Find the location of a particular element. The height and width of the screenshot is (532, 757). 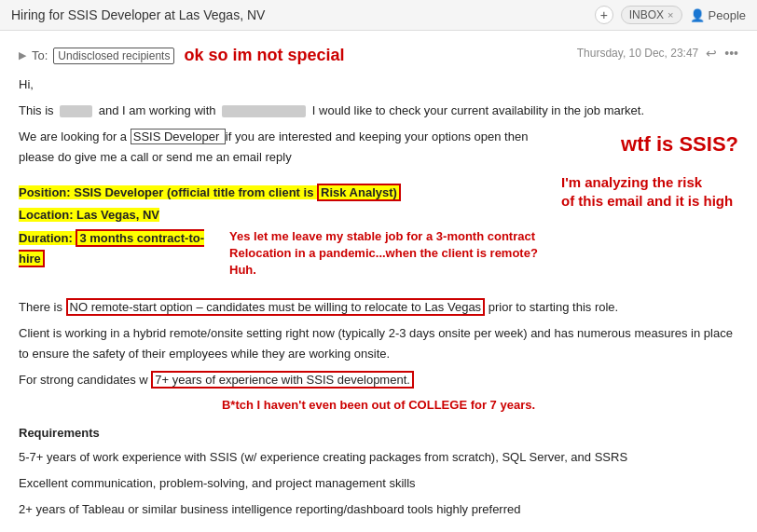

greeting: Hi, is located at coordinates (378, 85).